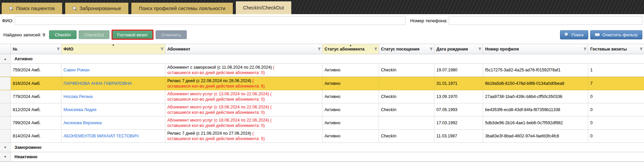  Describe the element at coordinates (80, 110) in the screenshot. I see `patient-link: Моисеева Лидия` at that location.